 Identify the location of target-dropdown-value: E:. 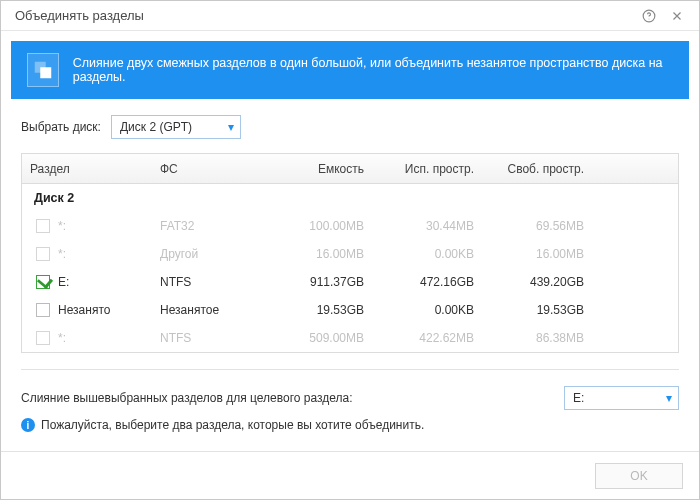
(578, 398).